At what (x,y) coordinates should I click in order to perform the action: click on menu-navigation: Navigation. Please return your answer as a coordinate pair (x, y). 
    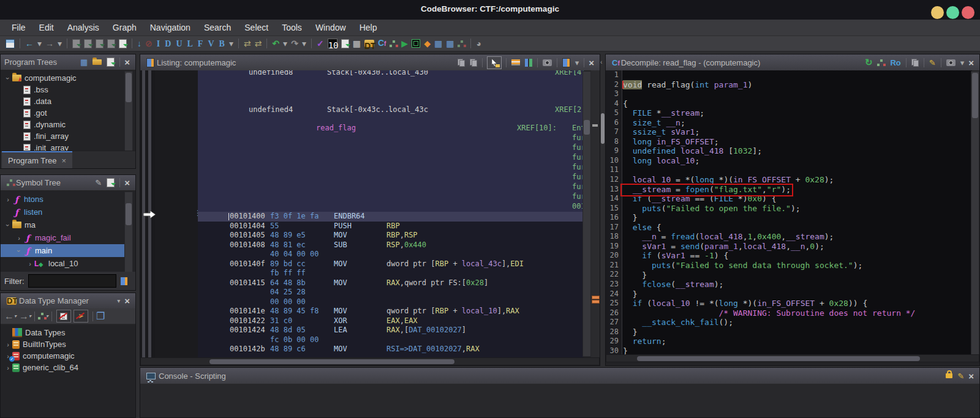
    Looking at the image, I should click on (170, 28).